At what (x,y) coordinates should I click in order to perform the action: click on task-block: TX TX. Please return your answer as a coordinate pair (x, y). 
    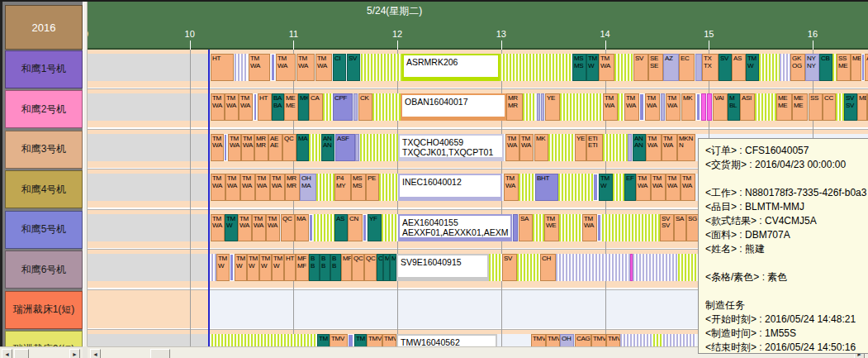
    Looking at the image, I should click on (710, 68).